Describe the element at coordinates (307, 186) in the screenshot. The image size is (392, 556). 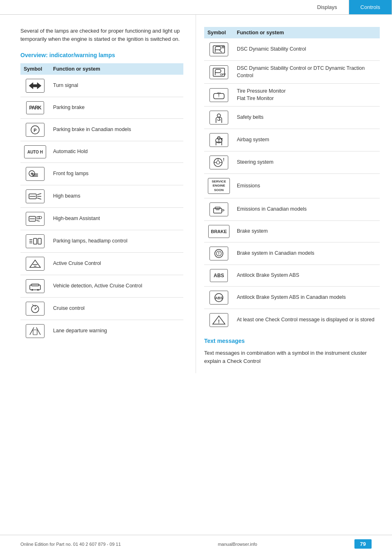
I see `function-emissions: Emissions` at that location.